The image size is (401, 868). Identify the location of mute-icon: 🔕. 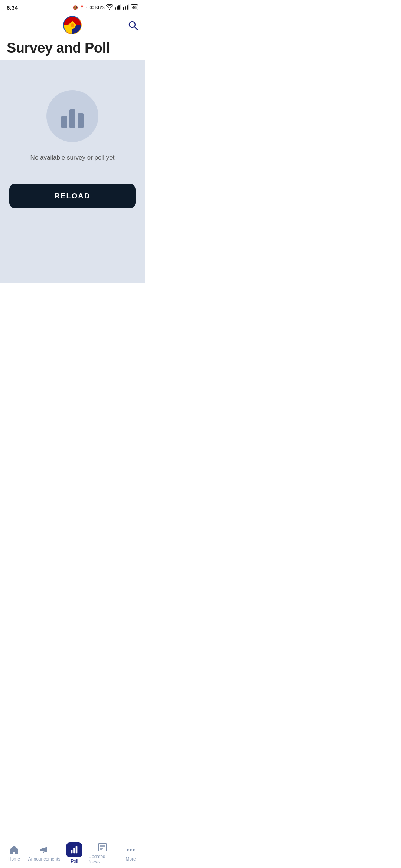
(75, 7).